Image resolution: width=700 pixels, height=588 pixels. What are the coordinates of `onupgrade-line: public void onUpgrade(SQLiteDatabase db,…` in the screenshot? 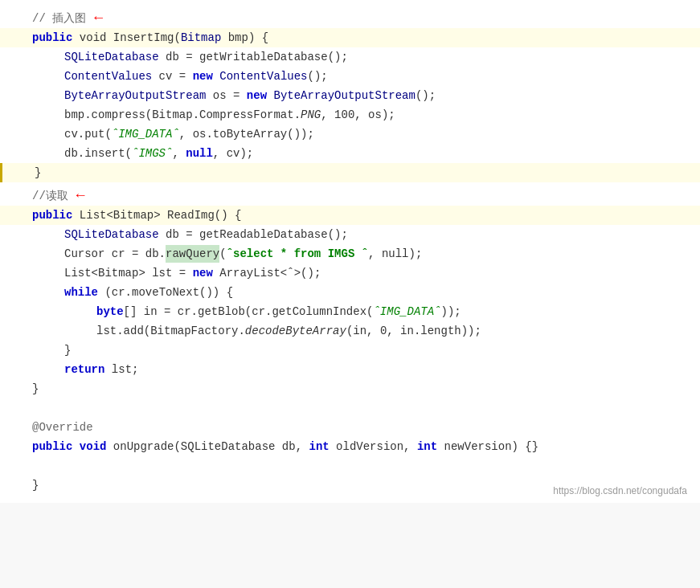 It's located at (350, 447).